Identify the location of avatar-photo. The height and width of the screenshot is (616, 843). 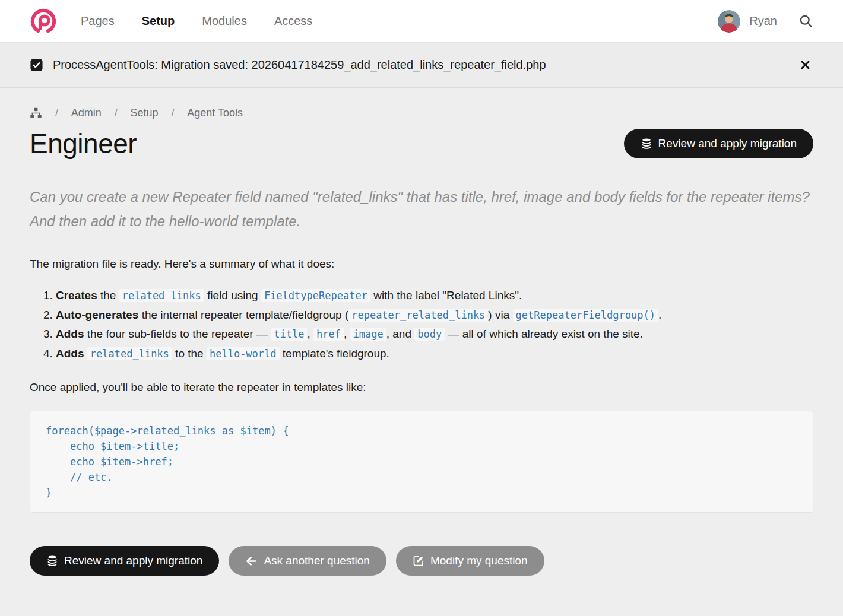
(729, 21).